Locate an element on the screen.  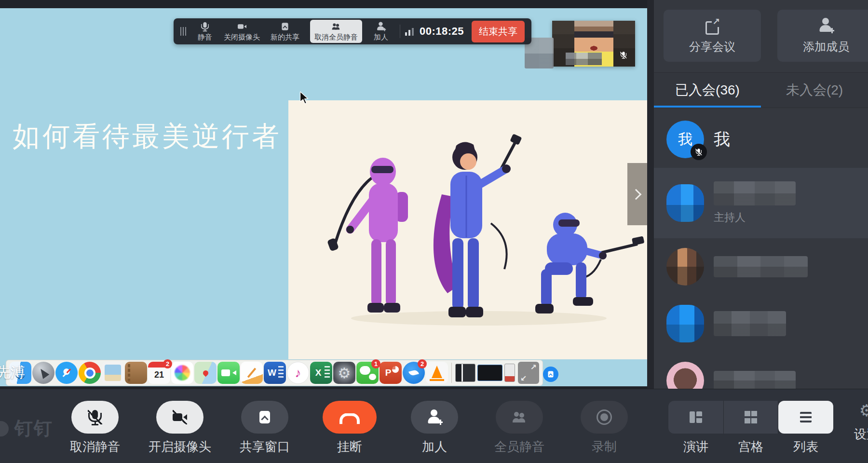
microphone-icon is located at coordinates (205, 27).